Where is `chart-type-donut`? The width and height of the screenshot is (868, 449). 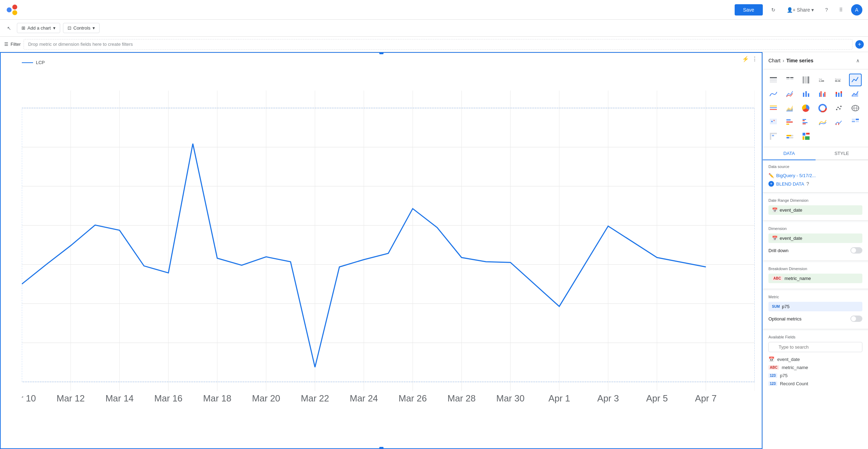 chart-type-donut is located at coordinates (823, 108).